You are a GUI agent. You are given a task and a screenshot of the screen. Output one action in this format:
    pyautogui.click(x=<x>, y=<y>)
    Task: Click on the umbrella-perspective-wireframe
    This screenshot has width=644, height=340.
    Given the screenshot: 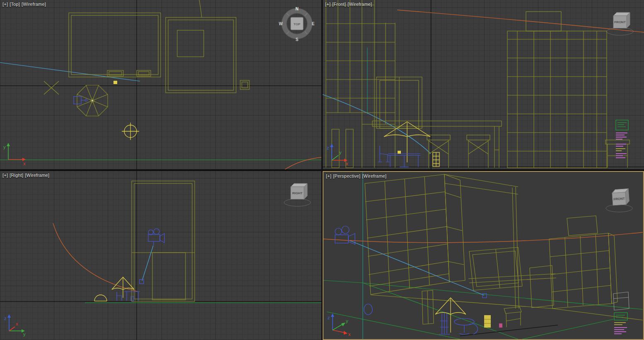 What is the action you would take?
    pyautogui.click(x=451, y=315)
    